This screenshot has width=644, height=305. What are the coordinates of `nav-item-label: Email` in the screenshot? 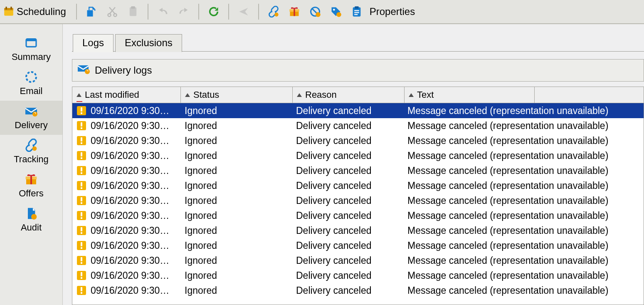 It's located at (31, 91).